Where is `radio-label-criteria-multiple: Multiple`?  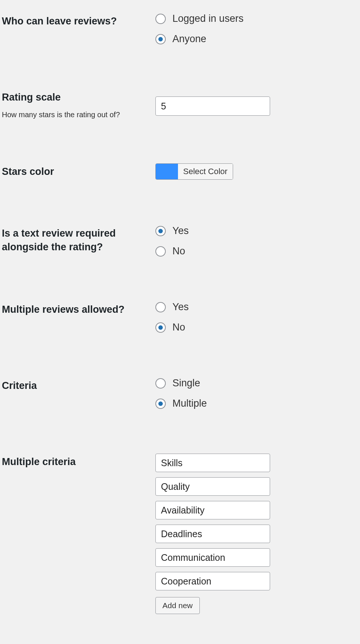
radio-label-criteria-multiple: Multiple is located at coordinates (189, 404).